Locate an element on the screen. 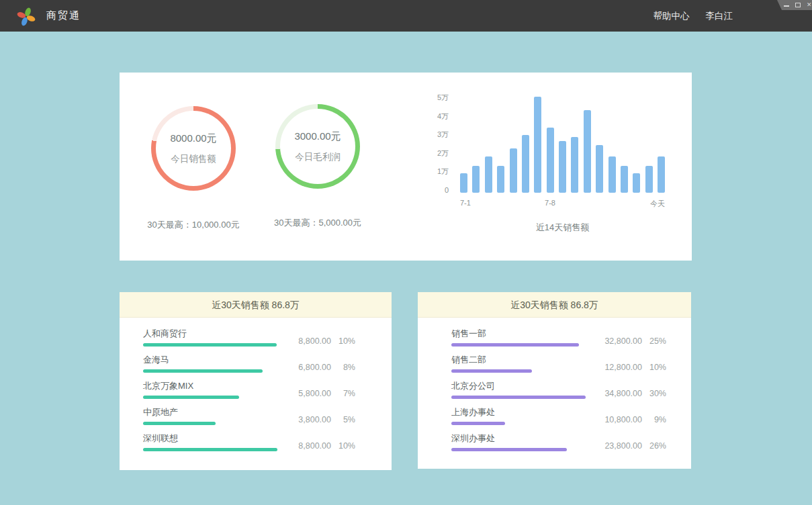 This screenshot has width=812, height=505. gauge-max-label: 30天最高：5,000.00元 is located at coordinates (318, 223).